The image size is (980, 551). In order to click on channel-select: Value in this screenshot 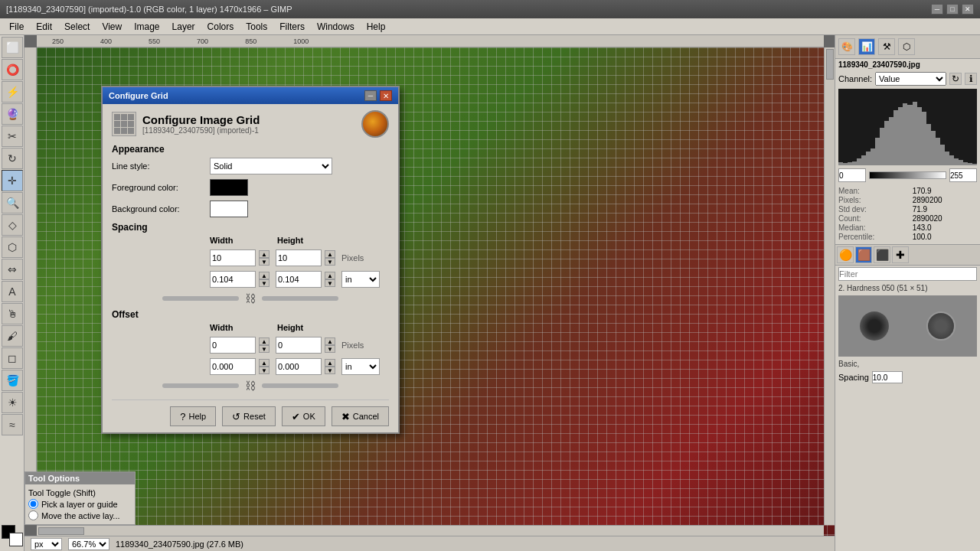, I will do `click(911, 79)`.